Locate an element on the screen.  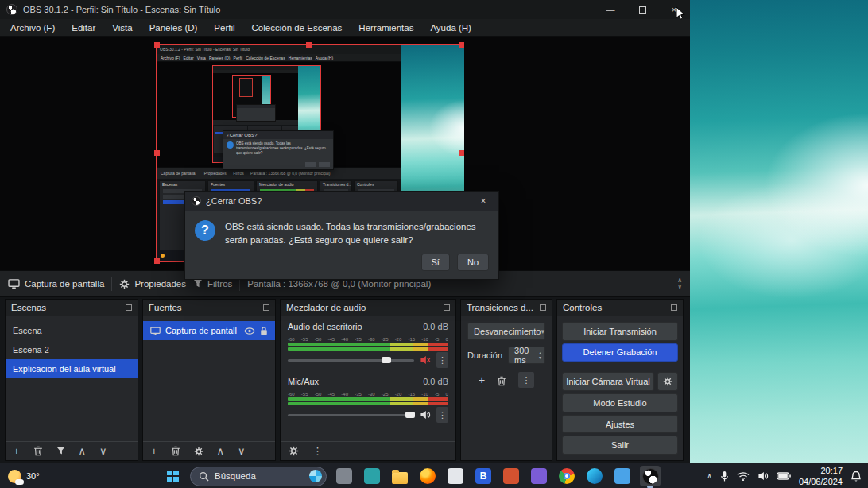
mute-speaker-icon is located at coordinates (425, 360).